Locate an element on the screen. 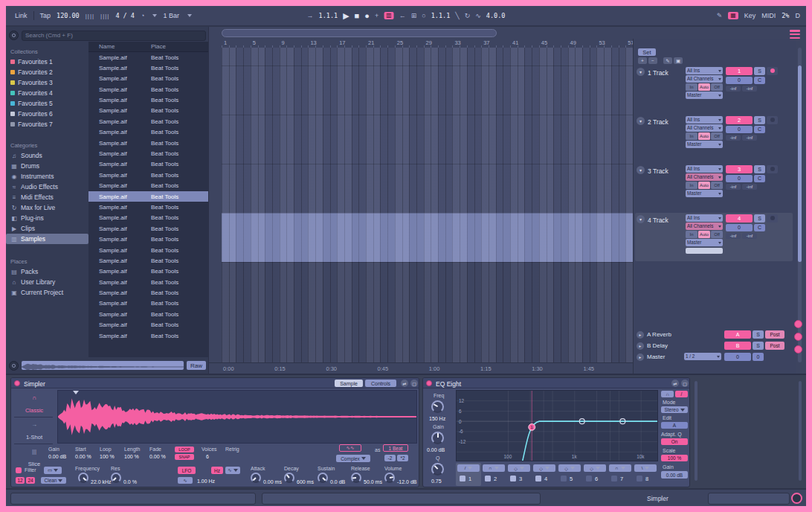 Image resolution: width=812 pixels, height=512 pixels. return-activator-button: A is located at coordinates (738, 335).